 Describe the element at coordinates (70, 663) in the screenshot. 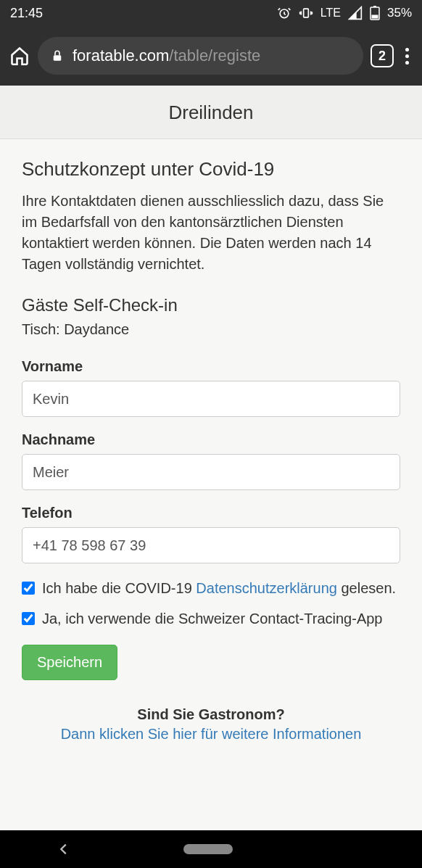

I see `save-button: Speichern` at that location.